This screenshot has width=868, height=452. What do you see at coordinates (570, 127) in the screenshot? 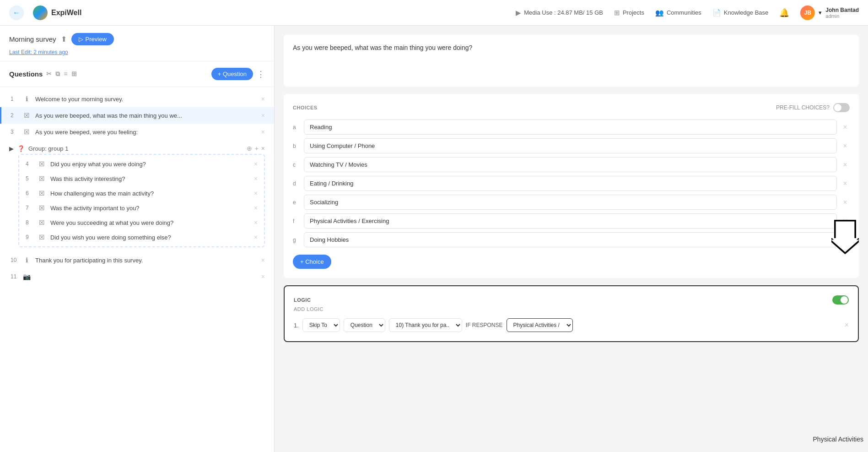
I see `choice-input-a` at bounding box center [570, 127].